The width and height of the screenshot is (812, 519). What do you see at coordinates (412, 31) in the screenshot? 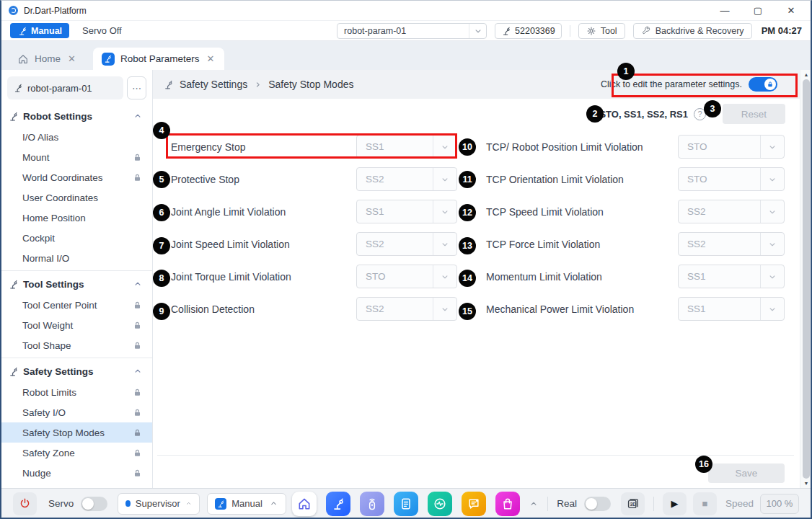
I see `robot-param-select: robot-param-01` at bounding box center [412, 31].